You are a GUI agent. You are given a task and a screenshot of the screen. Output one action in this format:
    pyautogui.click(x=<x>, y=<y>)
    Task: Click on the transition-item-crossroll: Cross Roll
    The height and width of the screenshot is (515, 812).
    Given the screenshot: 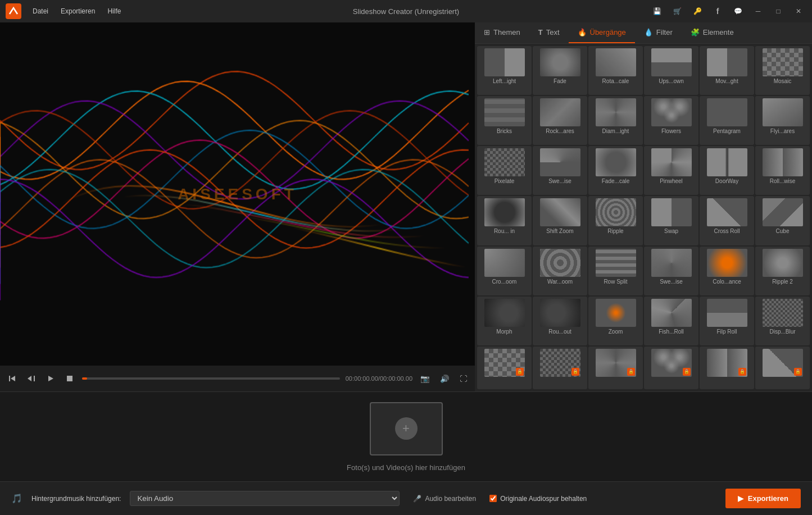 What is the action you would take?
    pyautogui.click(x=727, y=220)
    